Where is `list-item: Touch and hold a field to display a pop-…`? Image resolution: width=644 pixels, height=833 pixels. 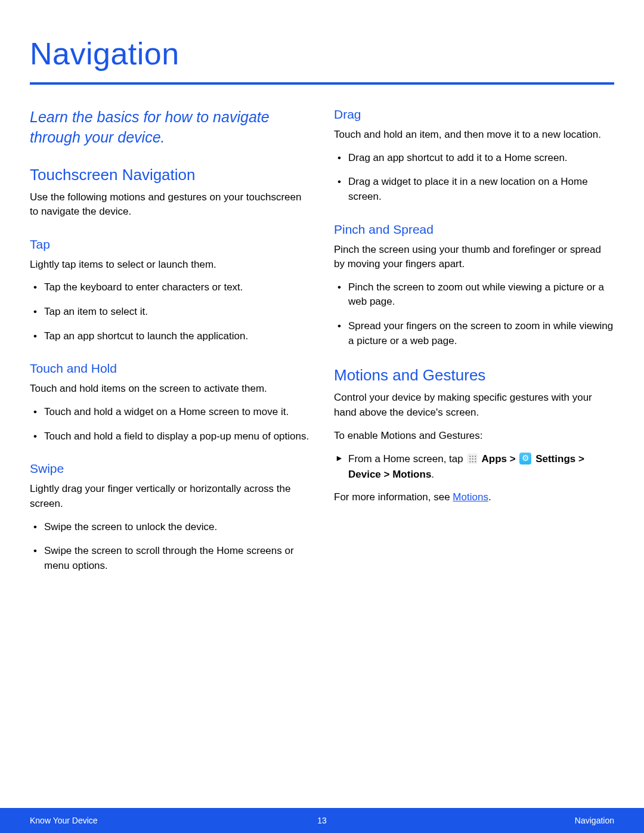 list-item: Touch and hold a field to display a pop-… is located at coordinates (170, 436).